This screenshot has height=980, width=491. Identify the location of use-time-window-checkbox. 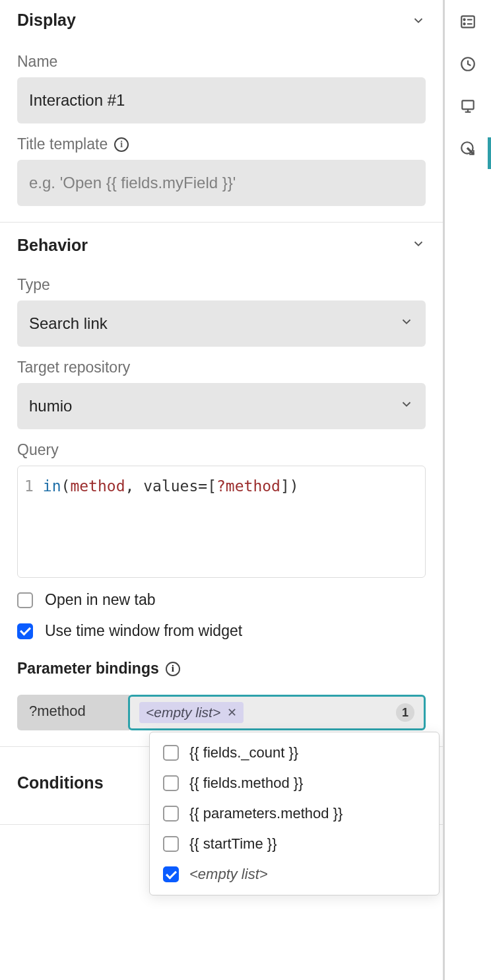
(25, 631).